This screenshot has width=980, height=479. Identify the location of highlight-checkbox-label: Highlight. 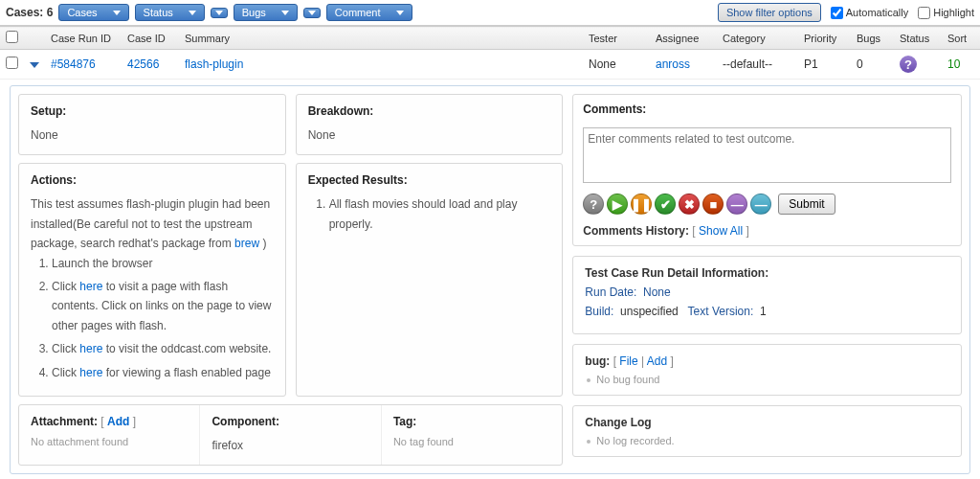
(946, 13).